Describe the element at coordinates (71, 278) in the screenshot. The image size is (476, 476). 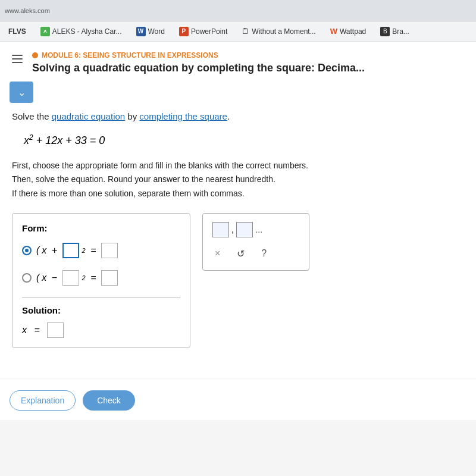
I see `input-box-2a` at that location.